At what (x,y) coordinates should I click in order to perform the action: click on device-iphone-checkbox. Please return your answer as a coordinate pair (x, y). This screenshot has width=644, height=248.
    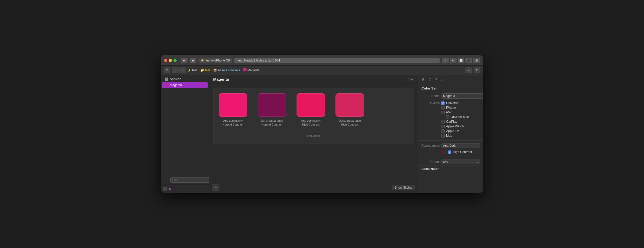
    Looking at the image, I should click on (443, 108).